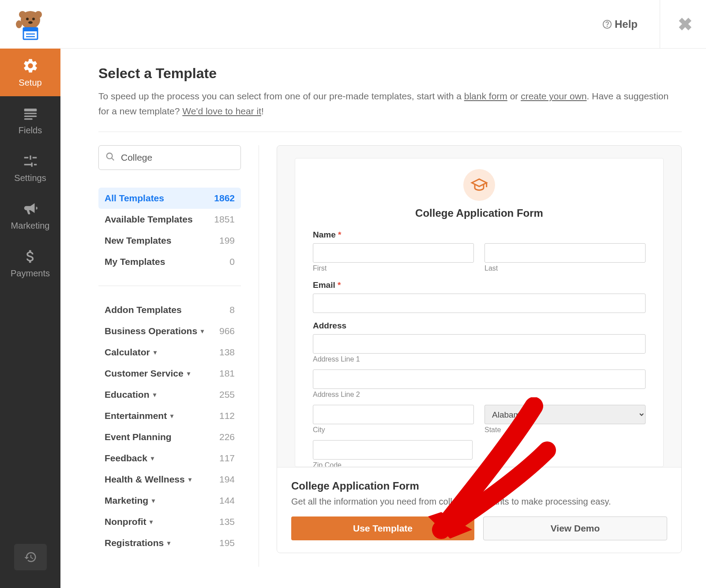  Describe the element at coordinates (565, 268) in the screenshot. I see `last-sublabel: Last` at that location.